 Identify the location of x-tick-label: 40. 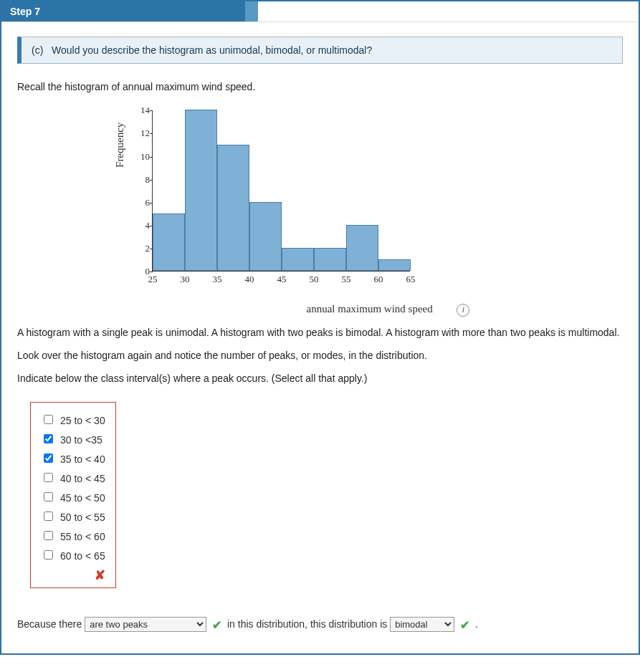
(249, 279).